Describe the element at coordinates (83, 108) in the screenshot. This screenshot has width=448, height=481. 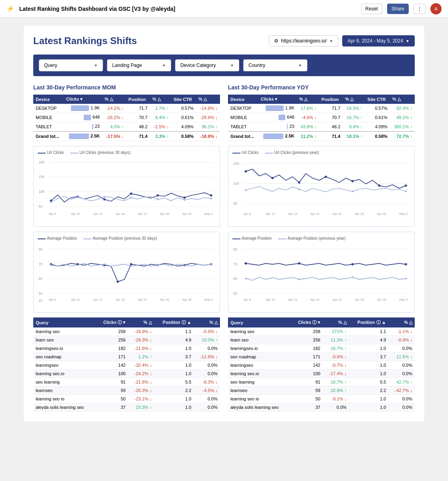
I see `table-row: 1.9K` at that location.